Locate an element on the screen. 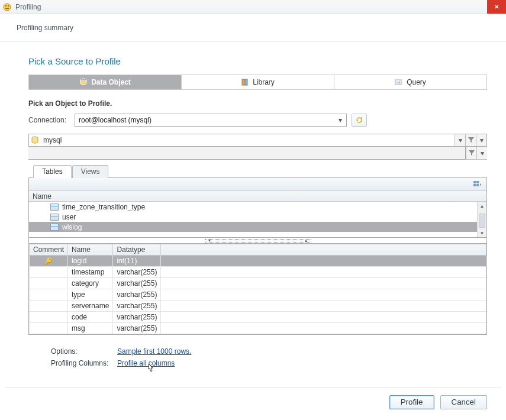 This screenshot has width=506, height=420. cancel-button-label: Cancel is located at coordinates (464, 402).